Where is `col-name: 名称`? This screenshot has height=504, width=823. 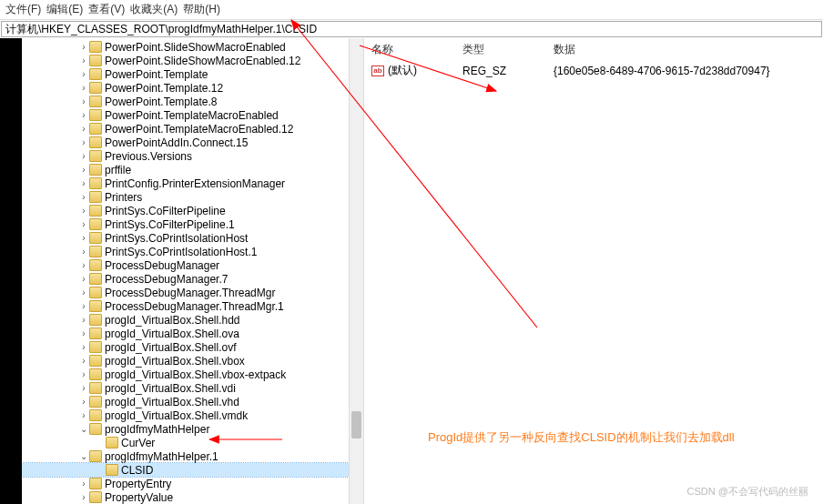
col-name: 名称 is located at coordinates (417, 49).